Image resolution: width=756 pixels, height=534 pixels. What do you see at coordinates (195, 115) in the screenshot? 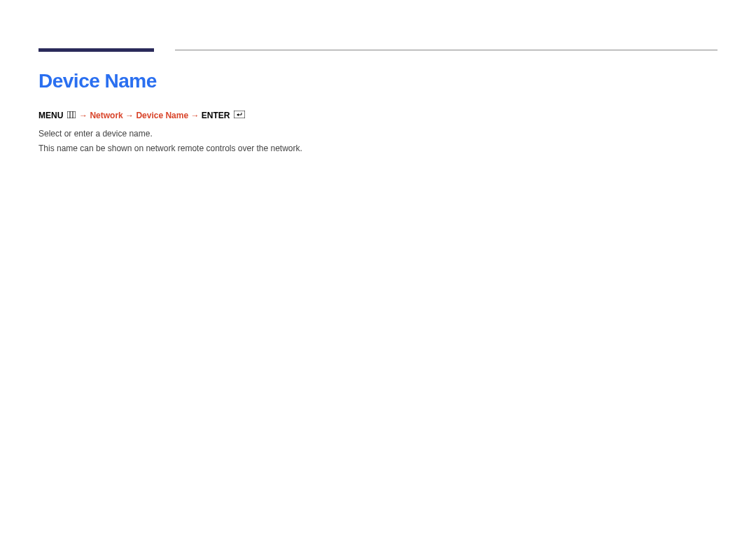
I see `breadcrumb-arrow-3: →` at bounding box center [195, 115].